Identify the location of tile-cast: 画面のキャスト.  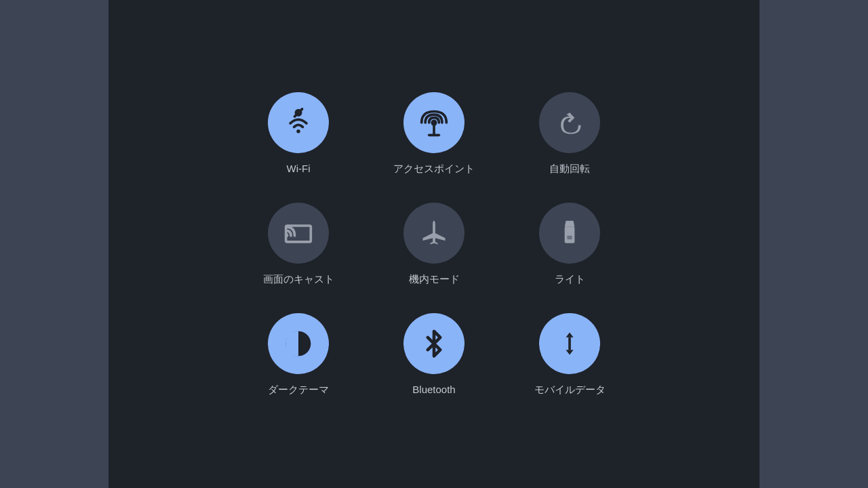
(298, 244).